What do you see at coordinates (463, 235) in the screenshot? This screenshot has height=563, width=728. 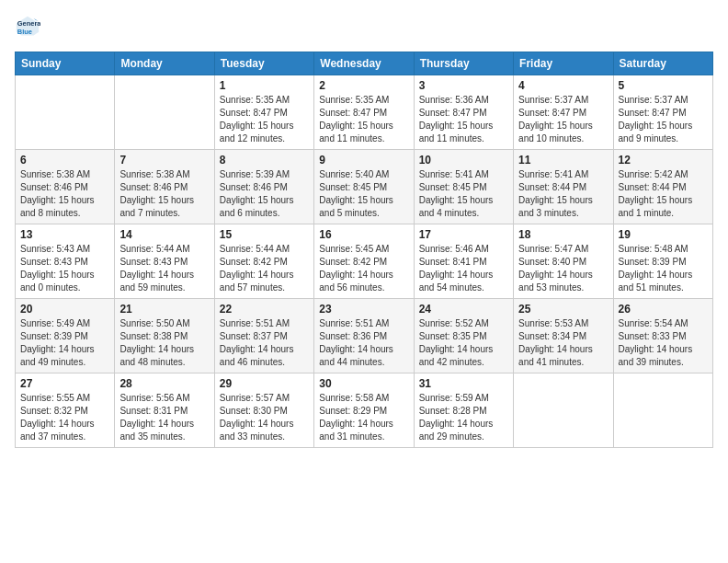 I see `day-number: 17` at bounding box center [463, 235].